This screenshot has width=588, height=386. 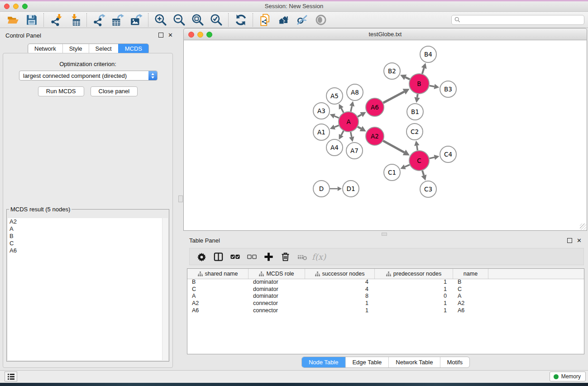 I want to click on tab-network-table: Network Table, so click(x=414, y=362).